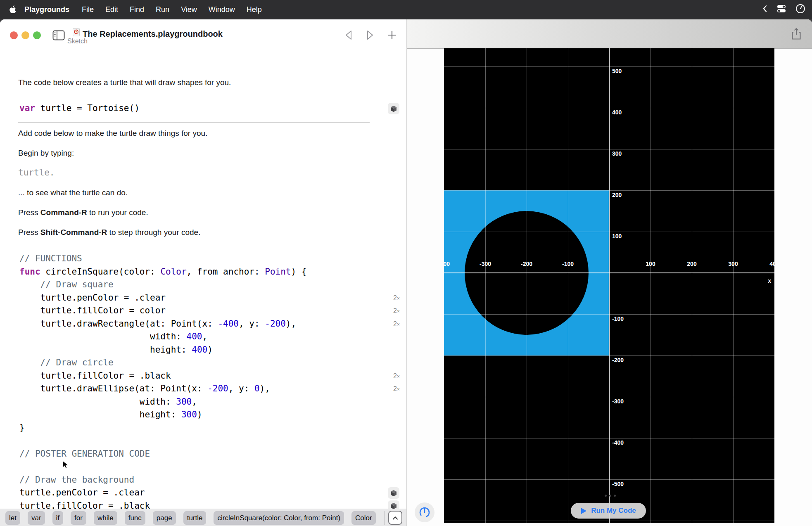 The width and height of the screenshot is (812, 526). Describe the element at coordinates (363, 518) in the screenshot. I see `suggestion-chip: Color` at that location.